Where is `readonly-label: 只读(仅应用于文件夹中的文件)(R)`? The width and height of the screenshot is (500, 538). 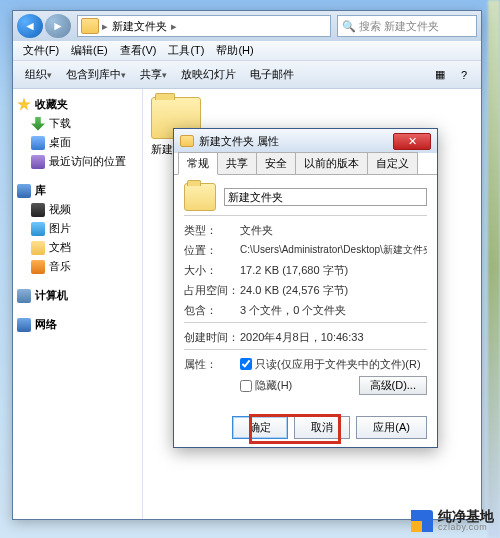
readonly-label: 只读(仅应用于文件夹中的文件)(R) is located at coordinates (338, 364).